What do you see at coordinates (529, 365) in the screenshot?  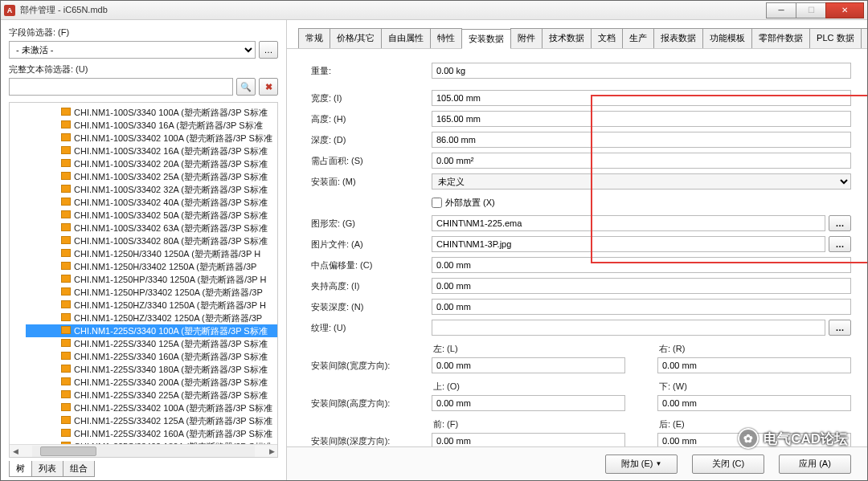 I see `spacing-left-input` at bounding box center [529, 365].